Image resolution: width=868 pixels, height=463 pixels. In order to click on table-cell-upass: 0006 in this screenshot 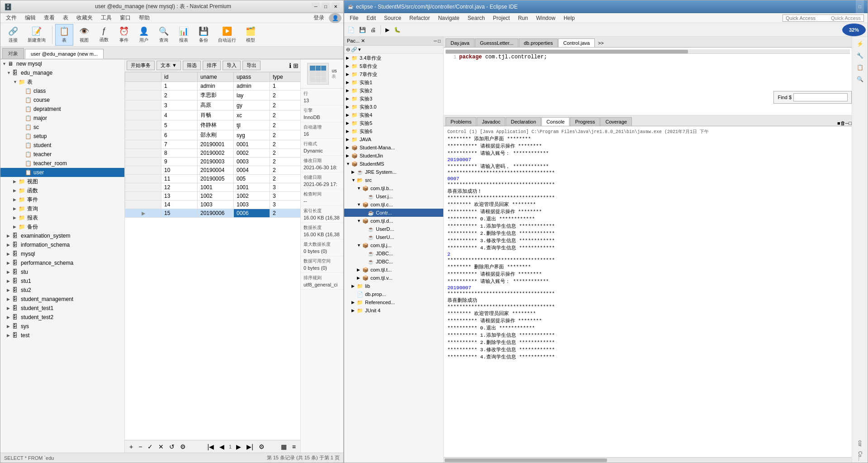, I will do `click(252, 214)`.